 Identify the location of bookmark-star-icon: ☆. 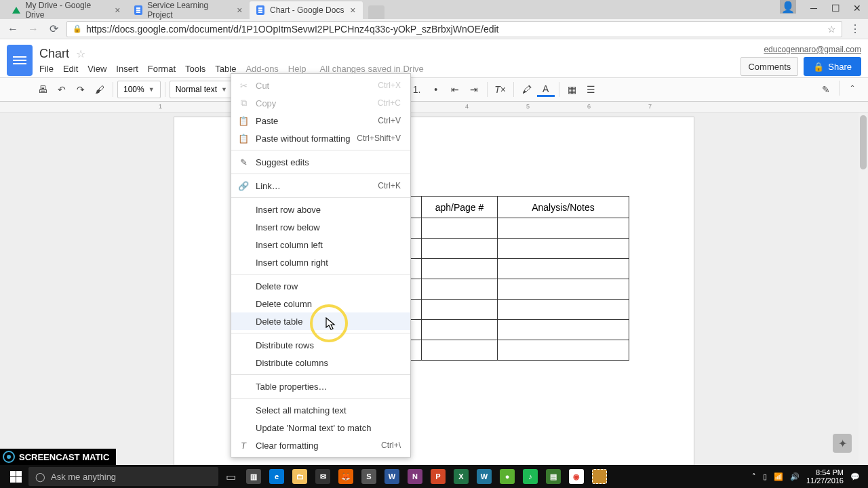
(831, 29).